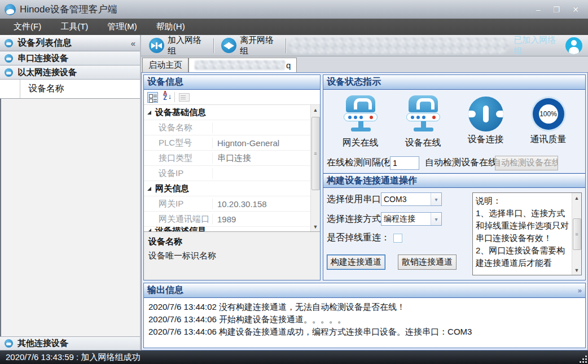 This screenshot has height=364, width=588. I want to click on serial-port-select: COM3 ▾, so click(411, 199).